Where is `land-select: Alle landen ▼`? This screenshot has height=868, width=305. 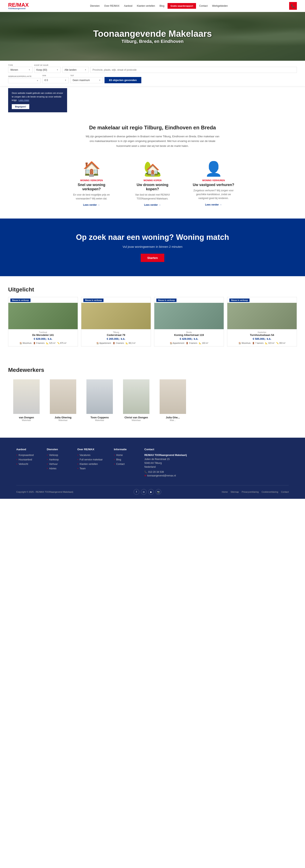
land-select: Alle landen ▼ is located at coordinates (76, 70).